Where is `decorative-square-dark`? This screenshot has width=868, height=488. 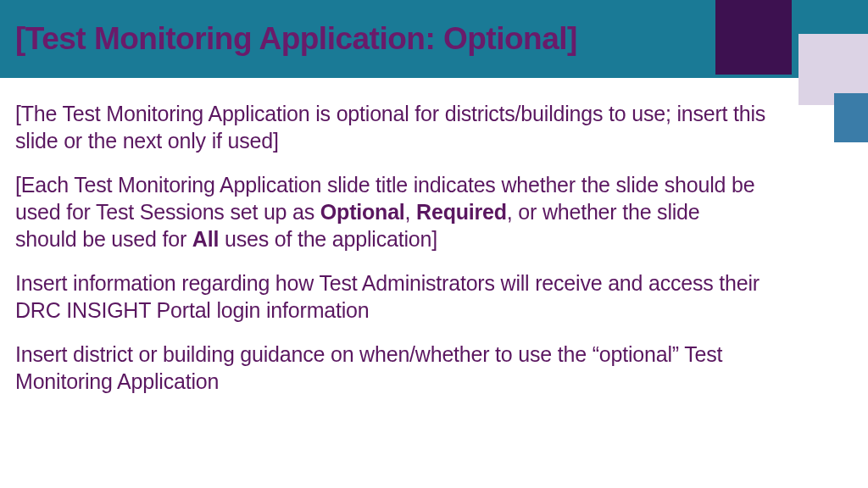
decorative-square-dark is located at coordinates (754, 37).